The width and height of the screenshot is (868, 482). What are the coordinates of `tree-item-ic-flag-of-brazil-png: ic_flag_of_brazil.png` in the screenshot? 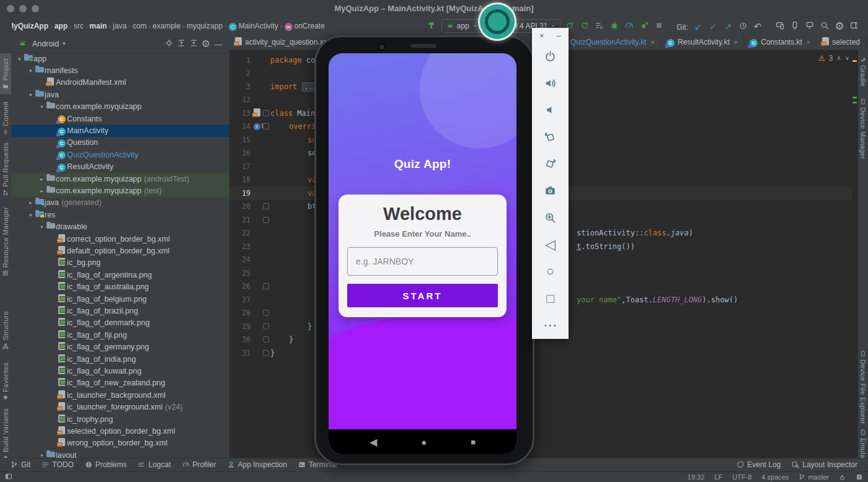 It's located at (120, 311).